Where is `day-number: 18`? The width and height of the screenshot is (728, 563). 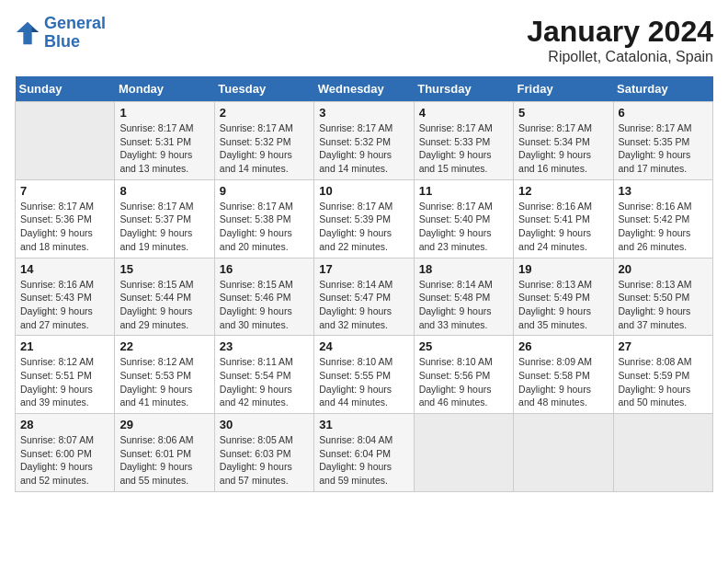 day-number: 18 is located at coordinates (463, 269).